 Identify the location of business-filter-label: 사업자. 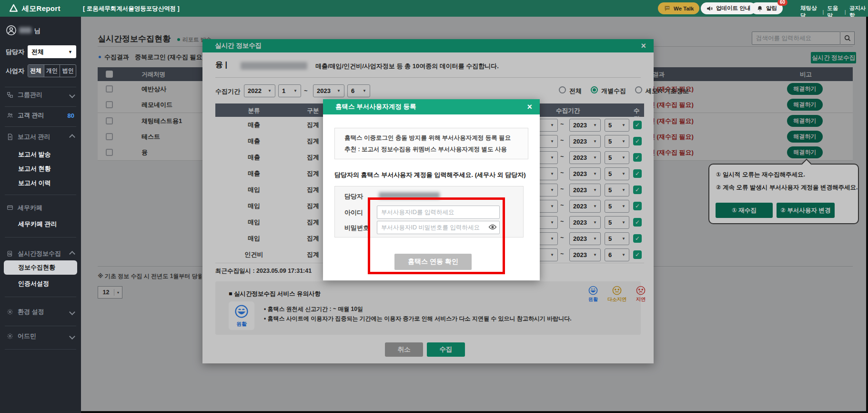
(15, 71).